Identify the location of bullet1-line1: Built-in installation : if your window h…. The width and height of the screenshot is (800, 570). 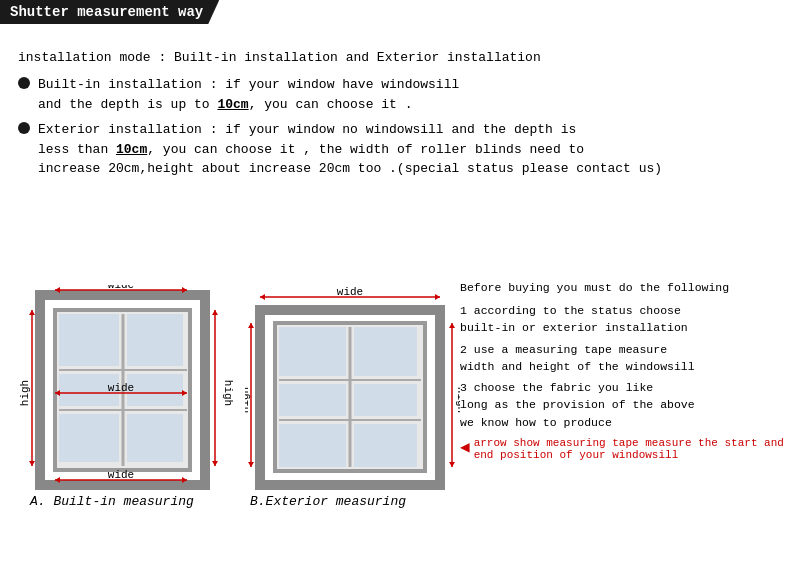
(248, 85).